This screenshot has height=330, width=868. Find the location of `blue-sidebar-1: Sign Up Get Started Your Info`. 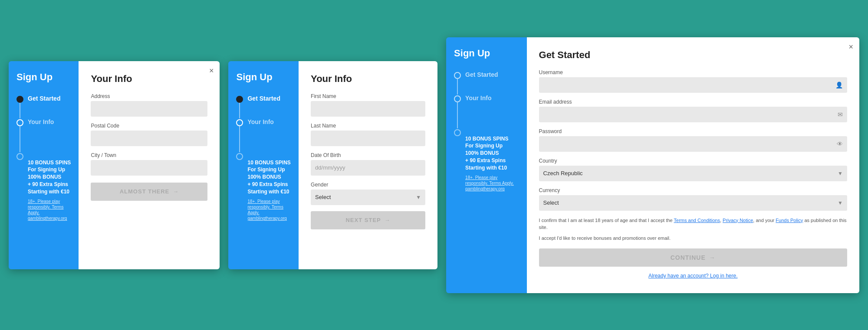

blue-sidebar-1: Sign Up Get Started Your Info is located at coordinates (43, 165).